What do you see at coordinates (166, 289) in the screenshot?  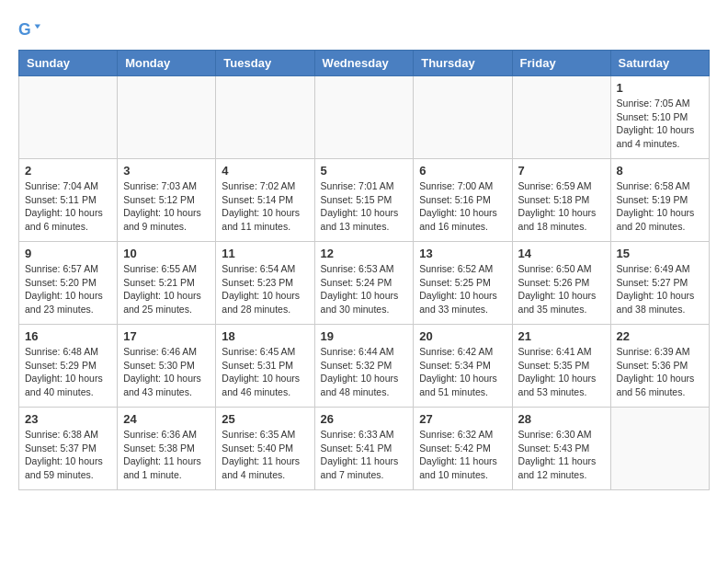 I see `day-info: Sunrise: 6:55 AM Sunset: 5:21 PM Dayligh…` at bounding box center [166, 289].